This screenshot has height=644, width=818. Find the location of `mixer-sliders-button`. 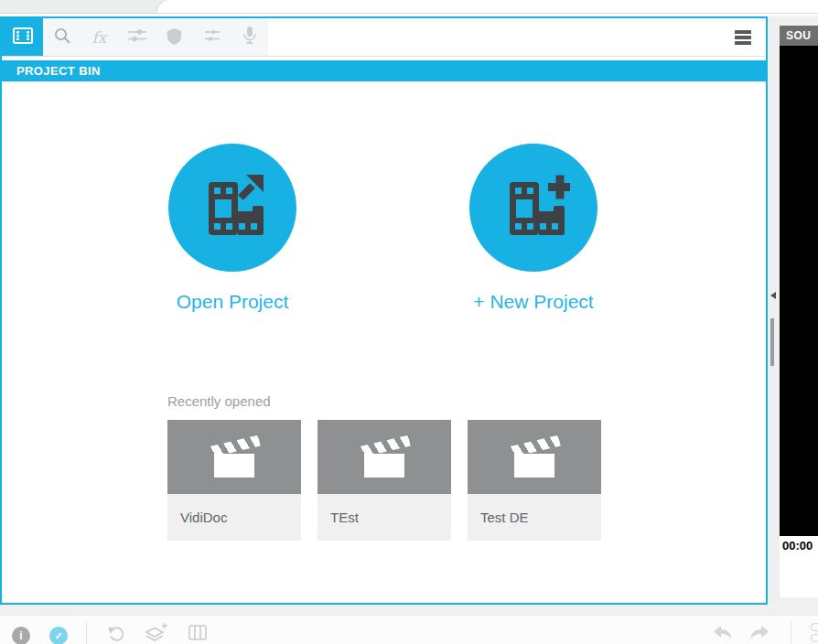

mixer-sliders-button is located at coordinates (212, 37).